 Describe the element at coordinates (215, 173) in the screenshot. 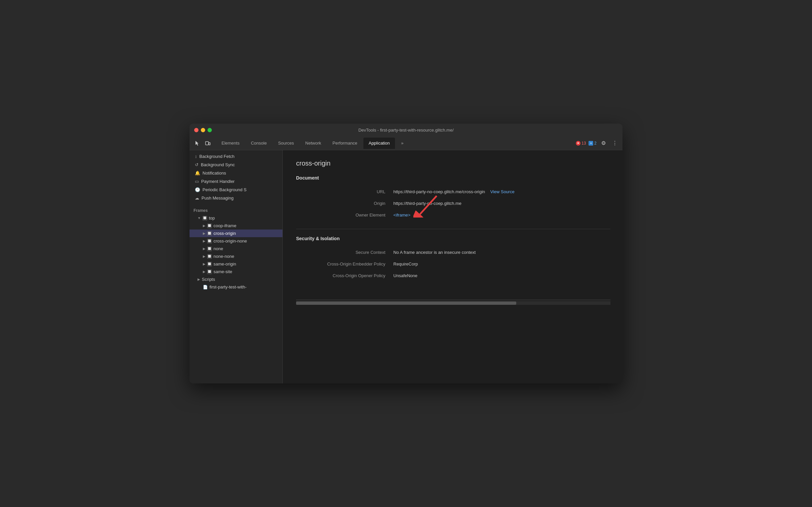

I see `sidebar-item-label: Notifications` at that location.